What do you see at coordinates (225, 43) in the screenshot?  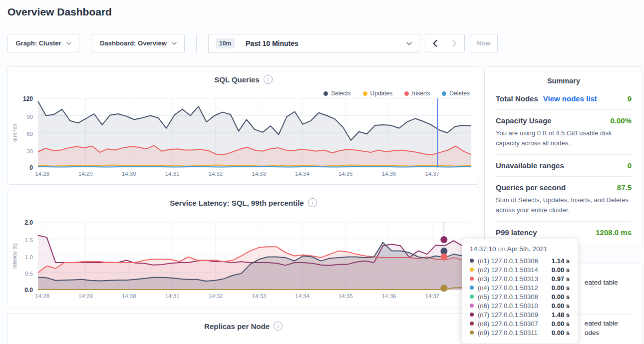 I see `time-range-badge: 10m` at bounding box center [225, 43].